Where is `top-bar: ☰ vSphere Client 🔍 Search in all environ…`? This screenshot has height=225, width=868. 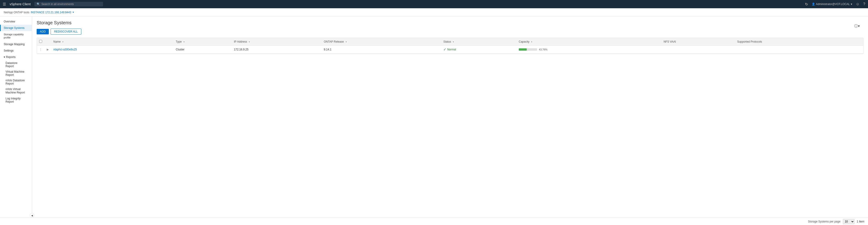
top-bar: ☰ vSphere Client 🔍 Search in all environ… is located at coordinates (434, 4).